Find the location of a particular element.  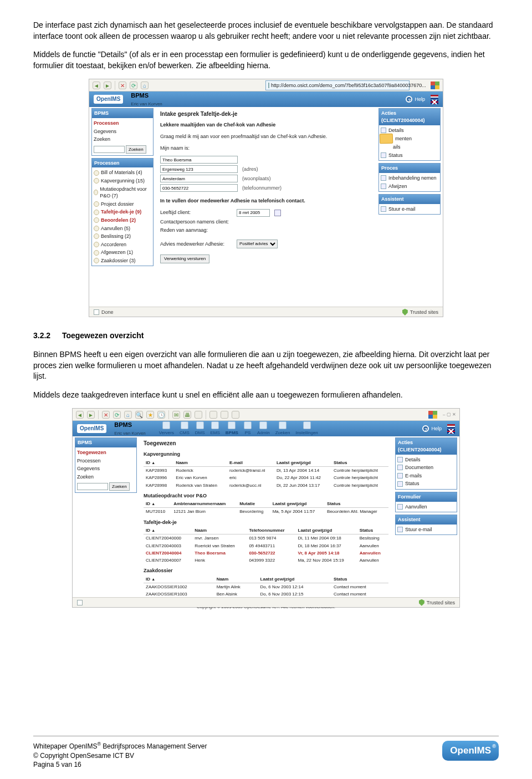

submit-button: Verwerking versturen is located at coordinates (185, 259).